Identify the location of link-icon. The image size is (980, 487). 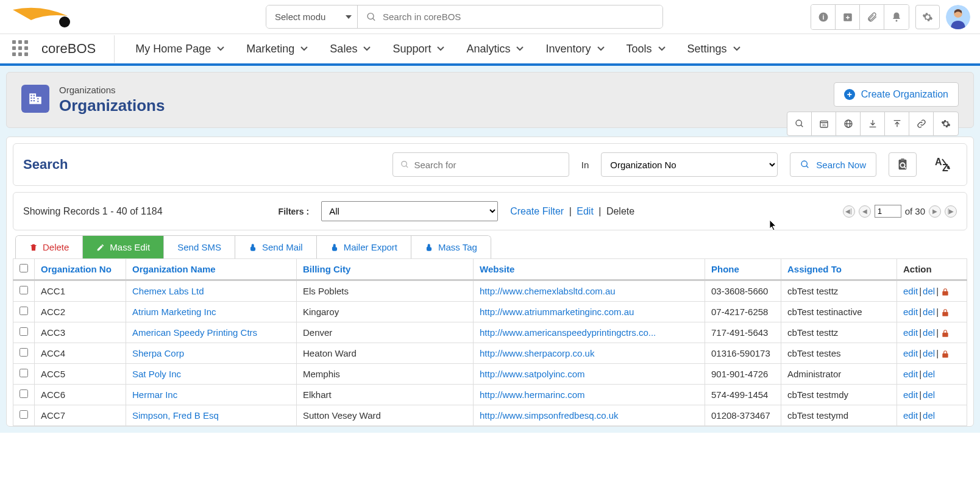
(921, 124).